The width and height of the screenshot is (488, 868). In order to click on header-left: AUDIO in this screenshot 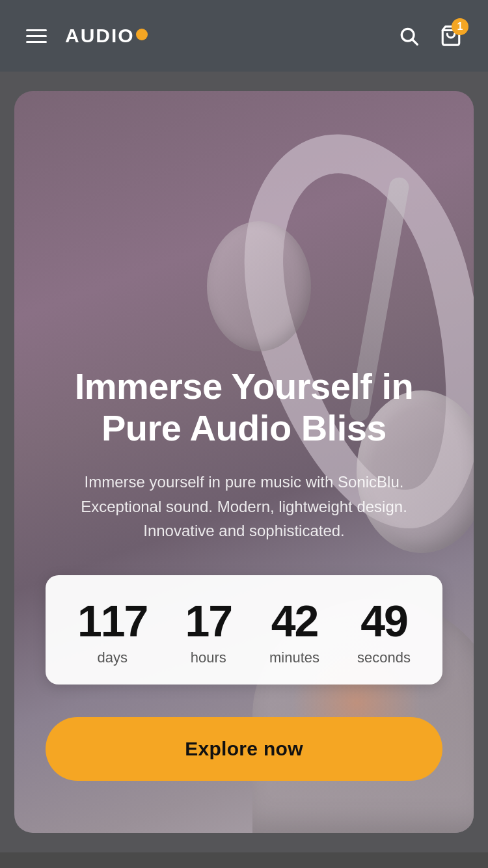, I will do `click(87, 36)`.